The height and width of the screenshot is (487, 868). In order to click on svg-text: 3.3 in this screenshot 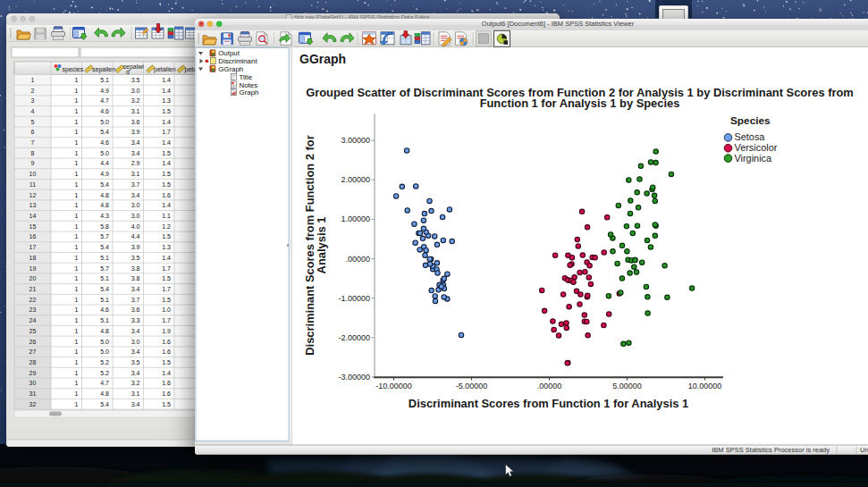, I will do `click(136, 320)`.